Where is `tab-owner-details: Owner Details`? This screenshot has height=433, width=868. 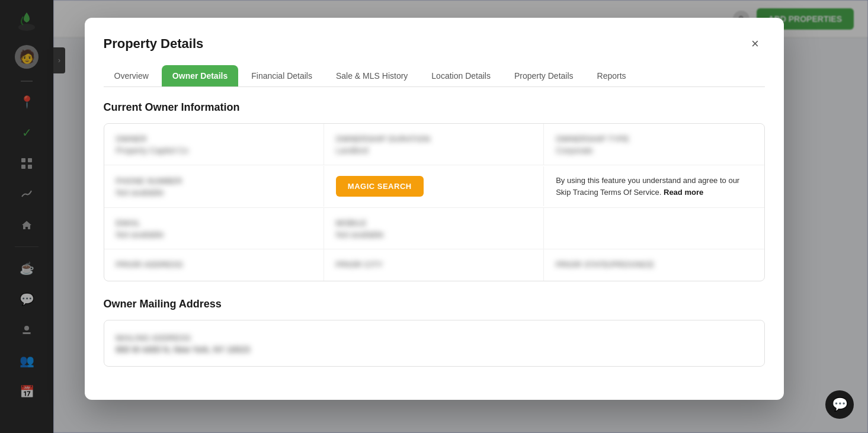
tab-owner-details: Owner Details is located at coordinates (200, 76).